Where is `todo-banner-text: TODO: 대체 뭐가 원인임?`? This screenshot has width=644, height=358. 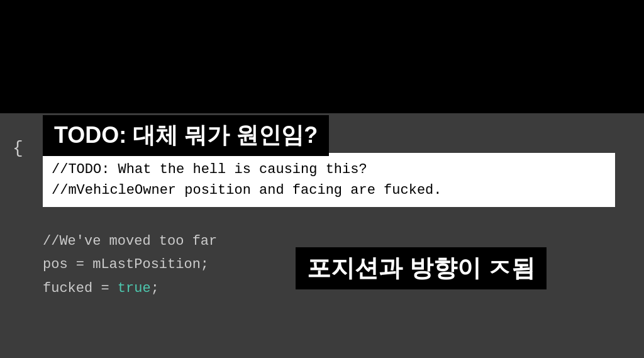
todo-banner-text: TODO: 대체 뭐가 원인임? is located at coordinates (186, 135).